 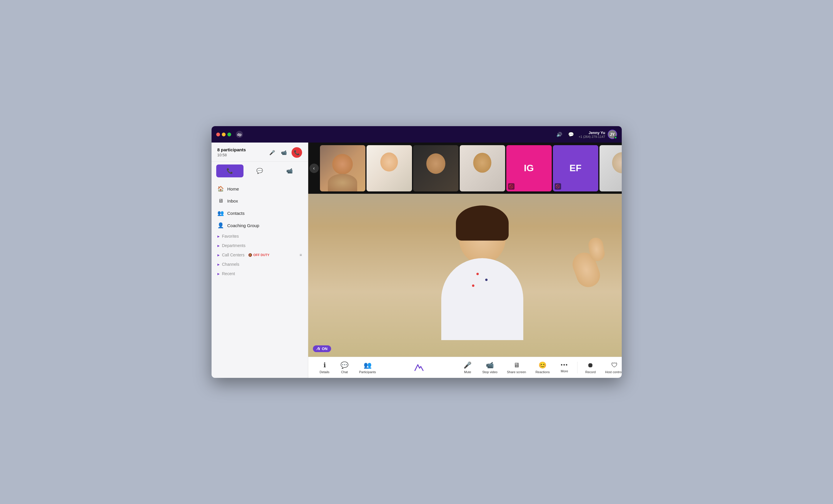 I want to click on nav-section-channels: ▶ Channels, so click(x=260, y=264).